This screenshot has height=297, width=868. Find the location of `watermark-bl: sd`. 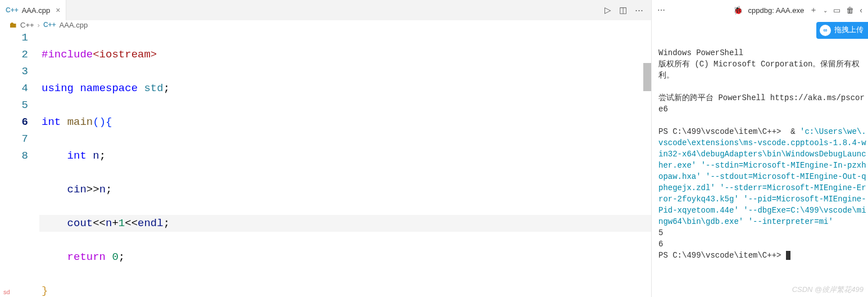

watermark-bl: sd is located at coordinates (7, 292).